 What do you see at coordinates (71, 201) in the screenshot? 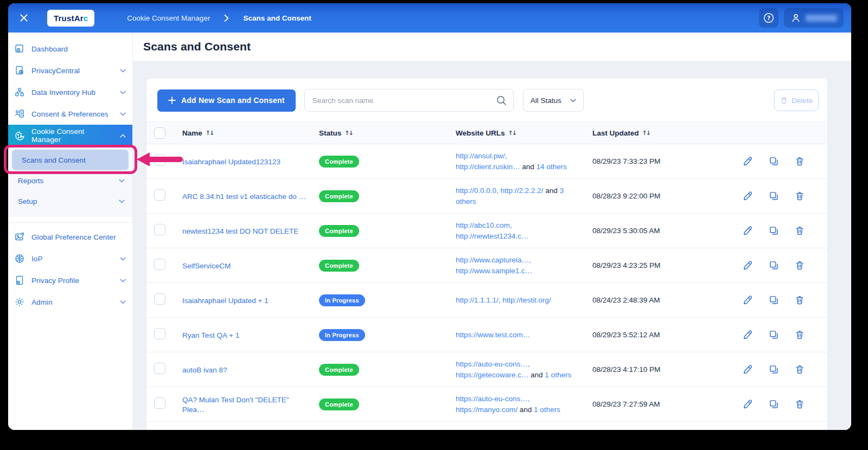
I see `sidebar-subitem-setup: Setup` at bounding box center [71, 201].